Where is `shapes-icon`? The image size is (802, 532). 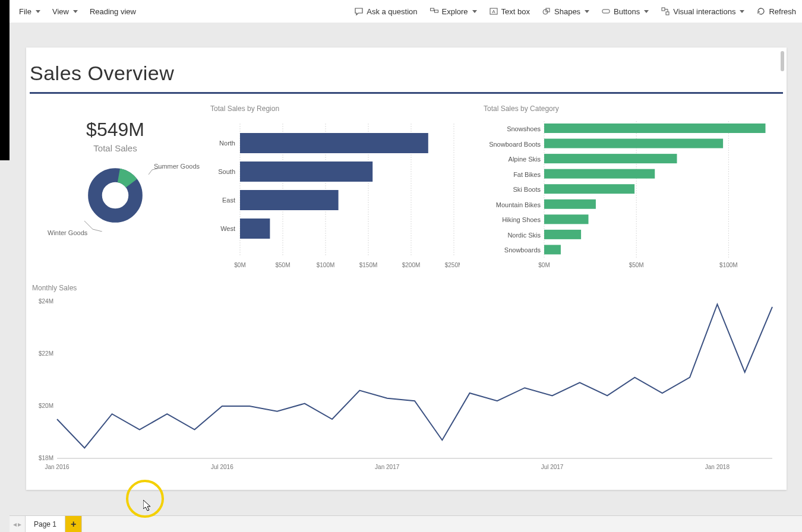 shapes-icon is located at coordinates (547, 11).